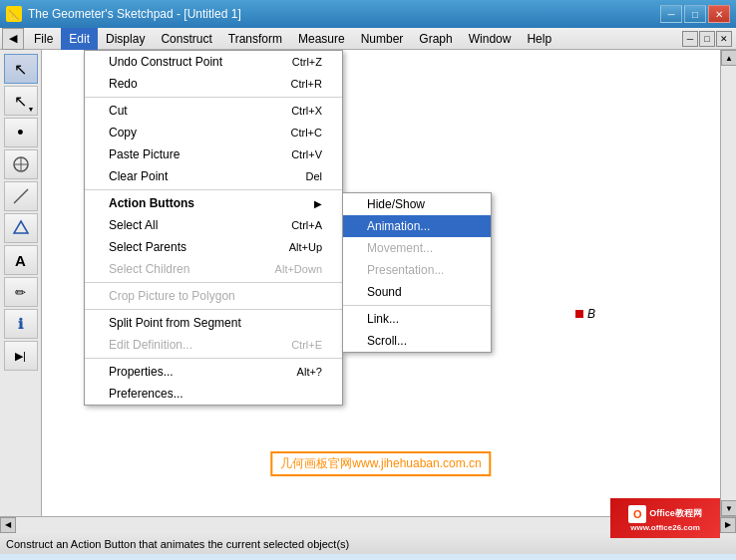 This screenshot has width=736, height=560. What do you see at coordinates (381, 464) in the screenshot?
I see `canvas-watermark: 几何画板官网www.jihehuaban.com.cn` at bounding box center [381, 464].